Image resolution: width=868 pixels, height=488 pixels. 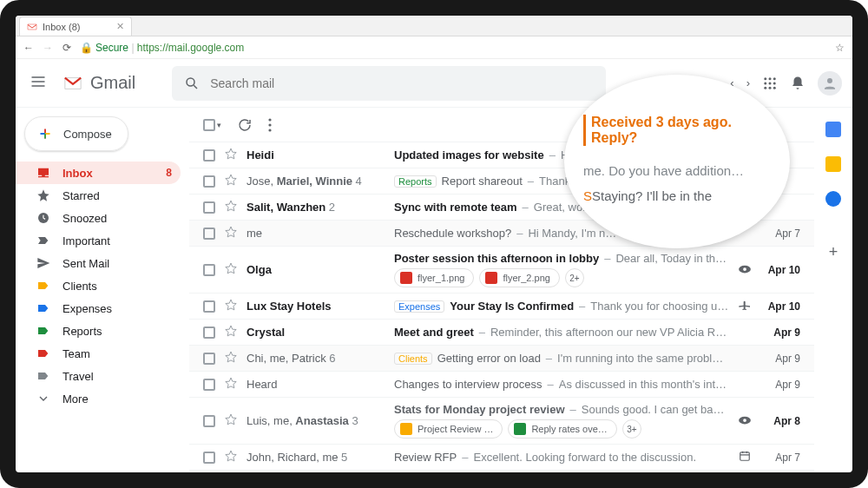 I want to click on calendar-addon-icon, so click(x=833, y=129).